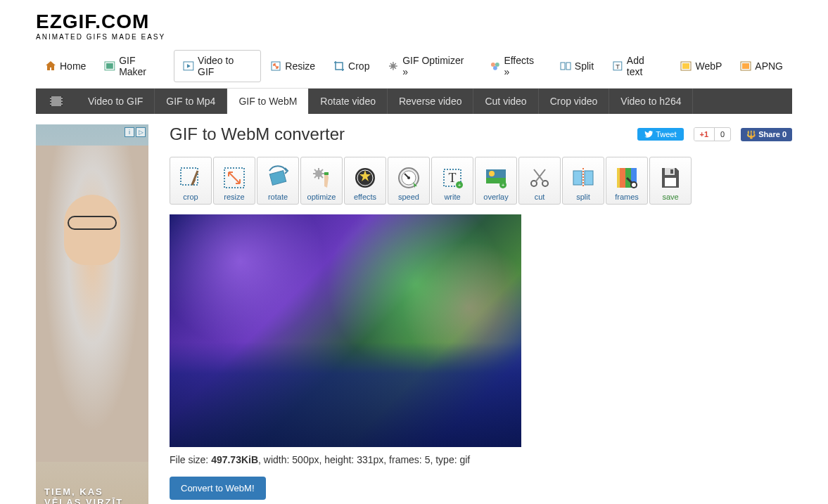  What do you see at coordinates (51, 66) in the screenshot?
I see `home-icon` at bounding box center [51, 66].